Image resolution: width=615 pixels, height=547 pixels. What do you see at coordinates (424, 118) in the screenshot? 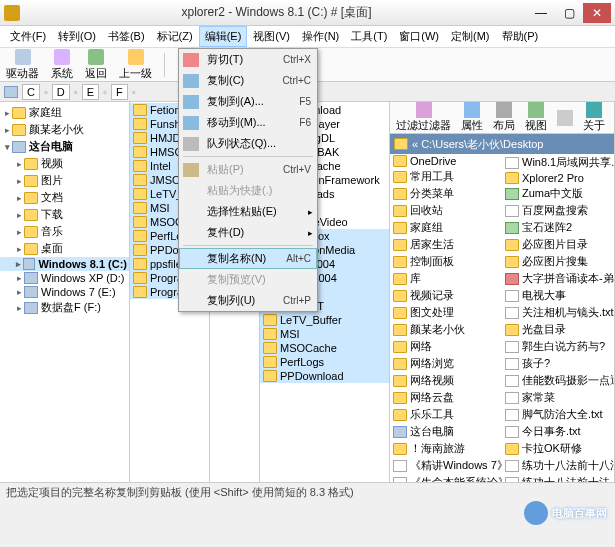
I see `rtool-过滤过滤器: 过滤过滤器` at bounding box center [424, 118].